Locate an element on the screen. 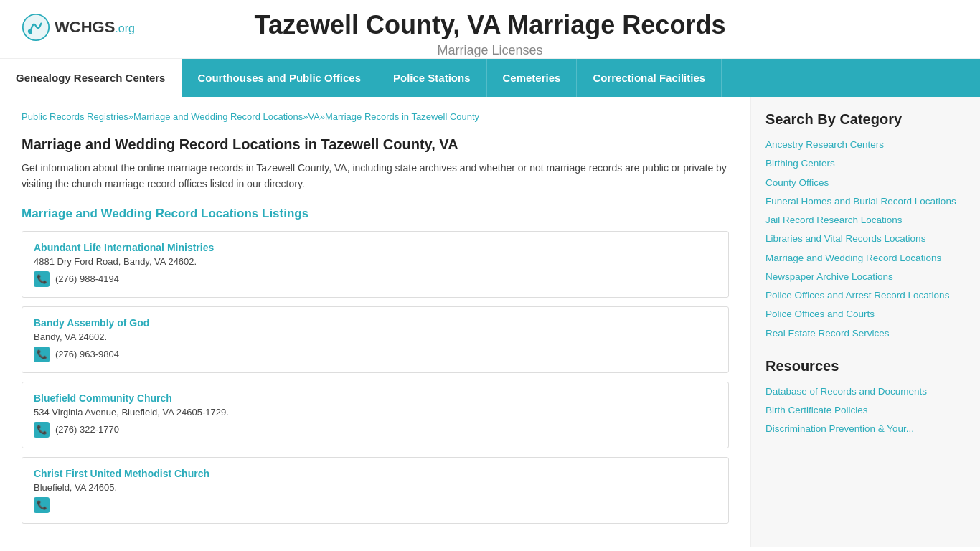  listing-name: Bandy Assembly of God is located at coordinates (375, 323).